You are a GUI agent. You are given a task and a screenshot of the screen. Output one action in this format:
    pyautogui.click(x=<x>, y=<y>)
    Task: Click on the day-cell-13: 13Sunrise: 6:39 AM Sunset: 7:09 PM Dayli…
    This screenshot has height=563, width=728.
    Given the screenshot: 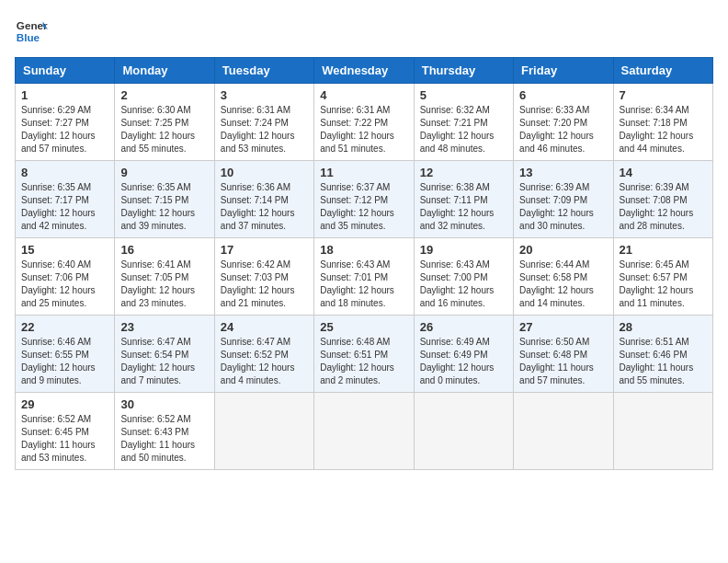 What is the action you would take?
    pyautogui.click(x=563, y=200)
    